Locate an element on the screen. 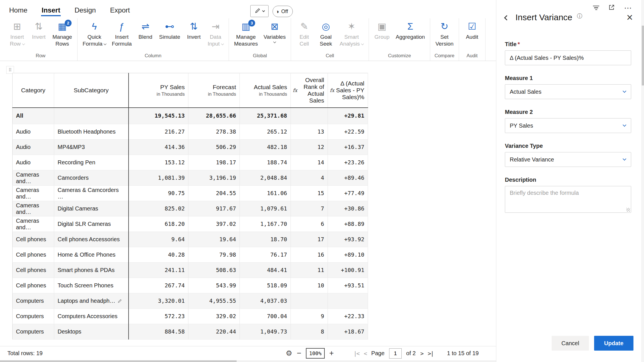 The height and width of the screenshot is (362, 644). measure2-dropdown: PY Sales is located at coordinates (568, 126).